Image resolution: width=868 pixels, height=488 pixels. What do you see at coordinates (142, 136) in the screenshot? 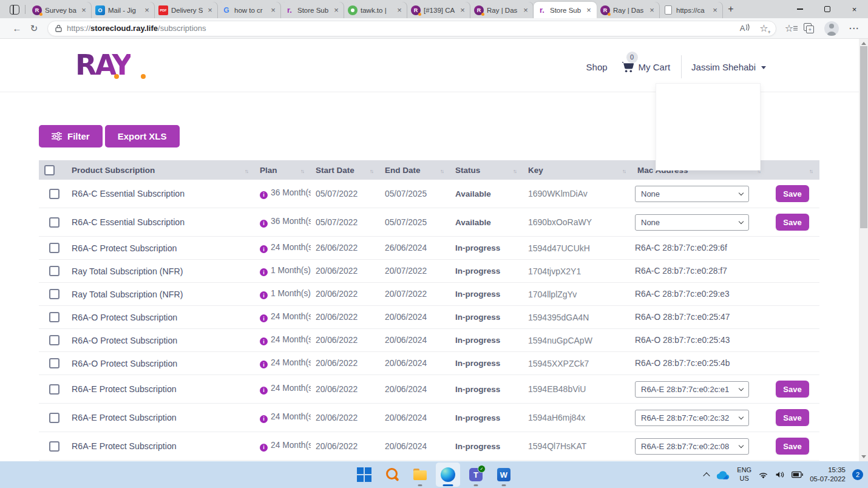
I see `export-xls-button: Export XLS` at bounding box center [142, 136].